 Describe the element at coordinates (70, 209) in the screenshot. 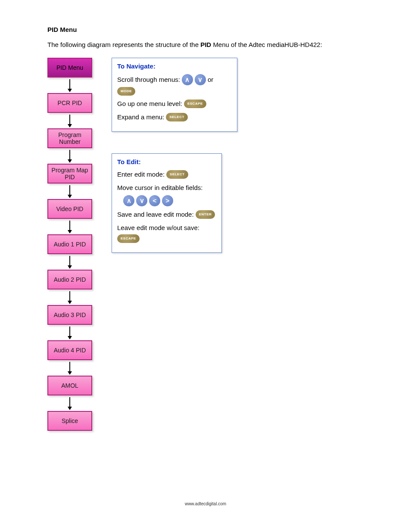

I see `flow-node: Video PID` at that location.